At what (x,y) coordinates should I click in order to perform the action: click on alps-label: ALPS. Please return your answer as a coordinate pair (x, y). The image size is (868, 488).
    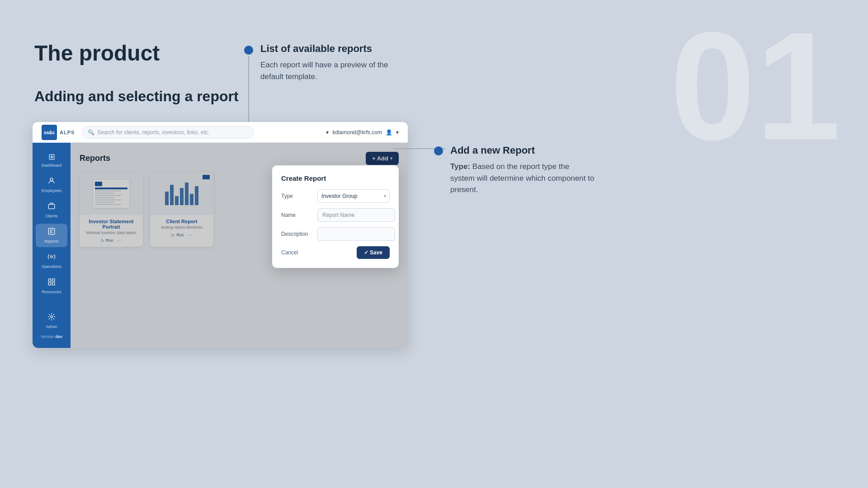
    Looking at the image, I should click on (67, 132).